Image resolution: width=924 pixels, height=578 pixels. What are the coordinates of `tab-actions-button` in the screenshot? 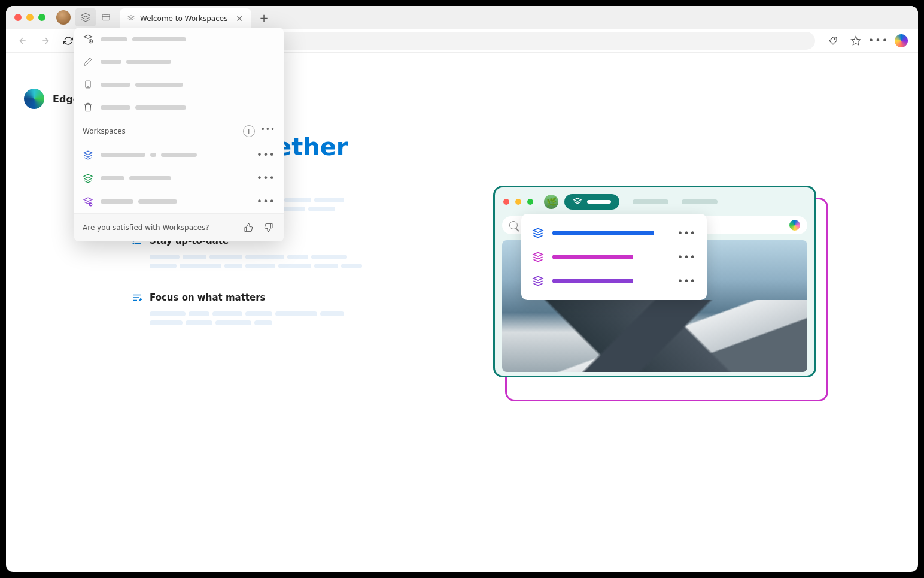 It's located at (106, 17).